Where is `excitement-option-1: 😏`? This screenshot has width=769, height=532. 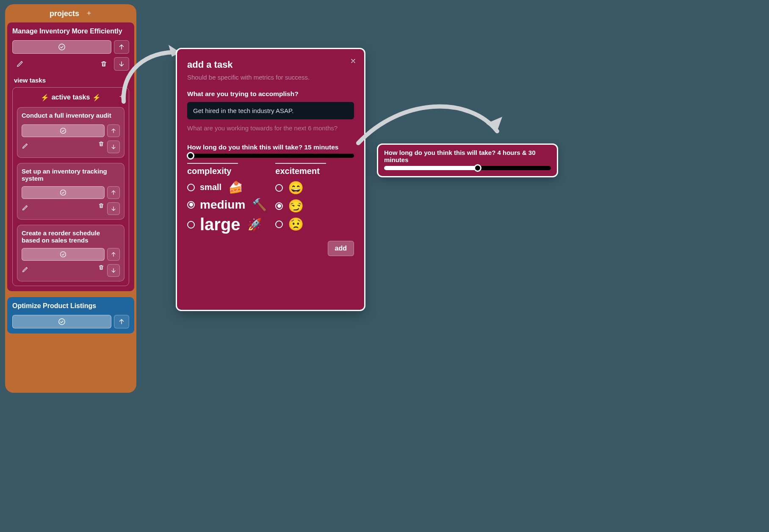
excitement-option-1: 😏 is located at coordinates (315, 206).